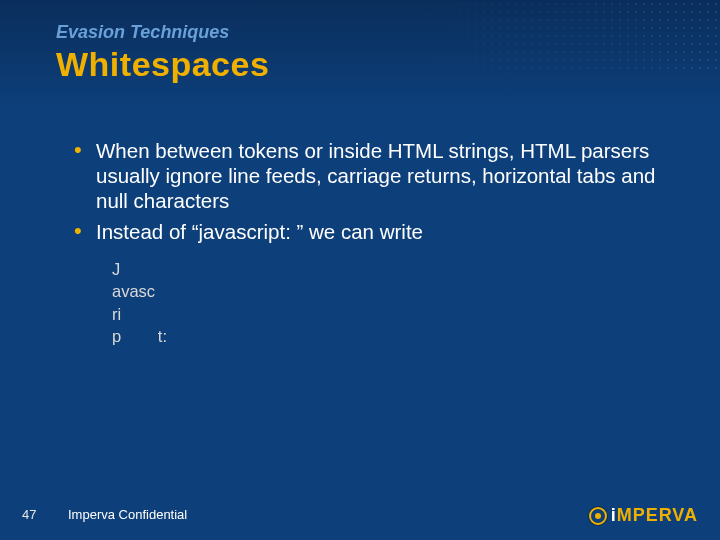  I want to click on imperva-logo: iMPERVA, so click(644, 516).